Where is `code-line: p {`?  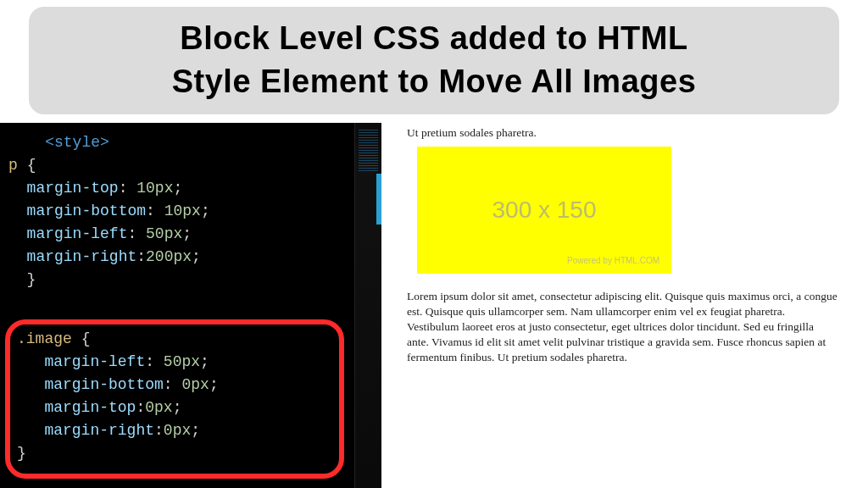 code-line: p { is located at coordinates (195, 166).